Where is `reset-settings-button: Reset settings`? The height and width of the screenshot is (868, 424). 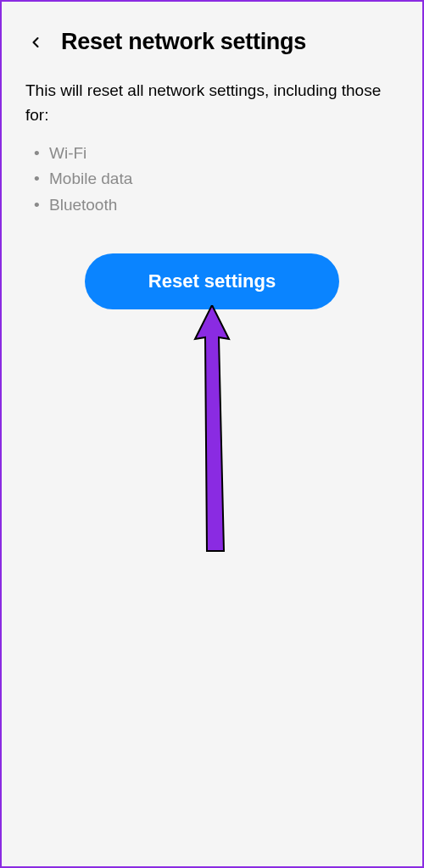
reset-settings-button: Reset settings is located at coordinates (212, 281).